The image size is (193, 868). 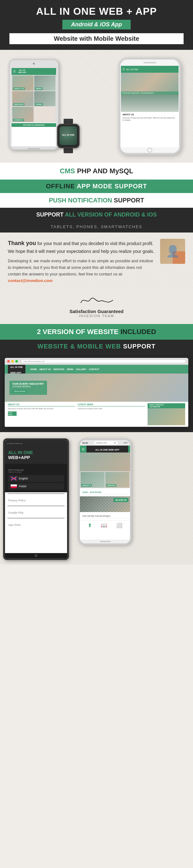 I want to click on phone-camera, so click(x=34, y=64).